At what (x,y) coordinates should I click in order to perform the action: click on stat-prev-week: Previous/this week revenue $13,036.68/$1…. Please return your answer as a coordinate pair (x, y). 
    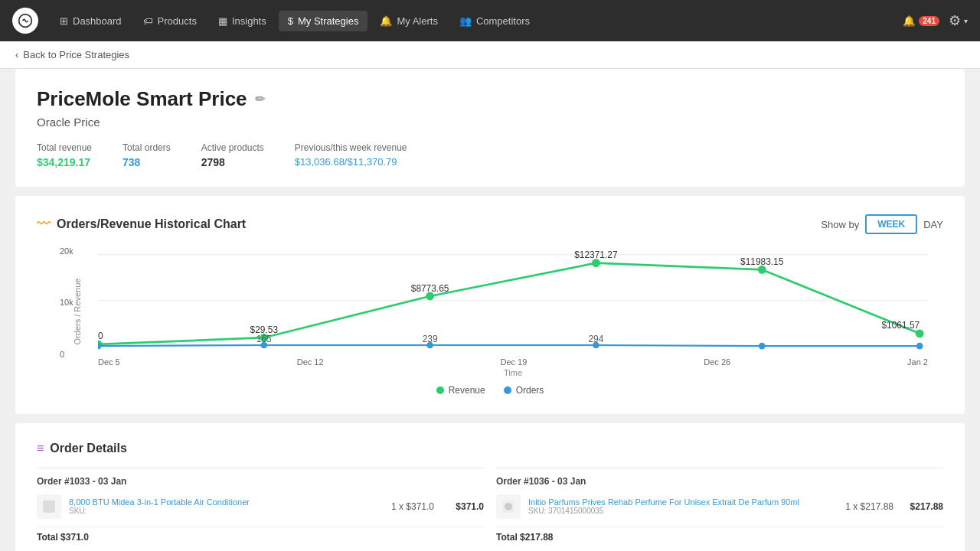
    Looking at the image, I should click on (351, 155).